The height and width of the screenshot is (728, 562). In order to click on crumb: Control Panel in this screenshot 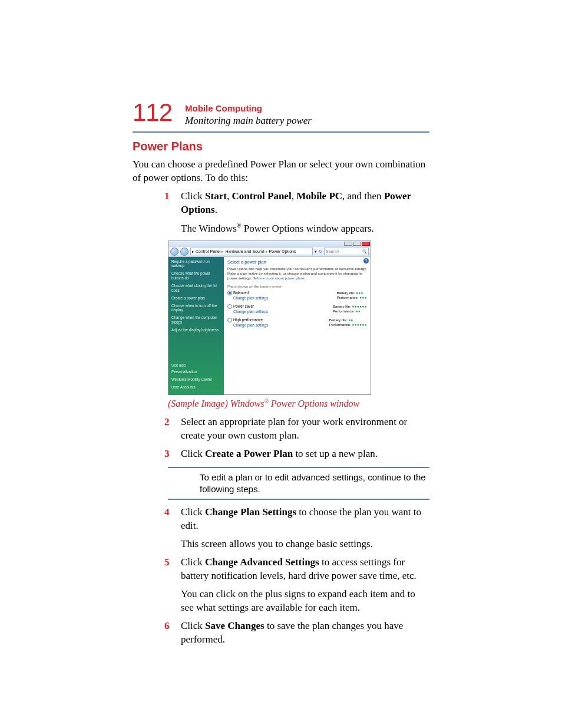, I will do `click(208, 251)`.